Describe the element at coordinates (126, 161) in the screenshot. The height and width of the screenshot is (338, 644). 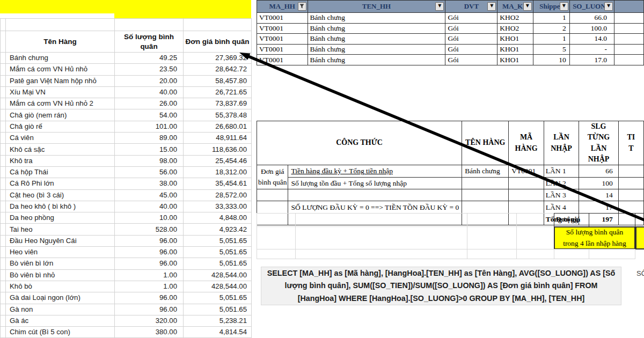
I see `product-row: Khô tra 98.00 25,454.46` at that location.